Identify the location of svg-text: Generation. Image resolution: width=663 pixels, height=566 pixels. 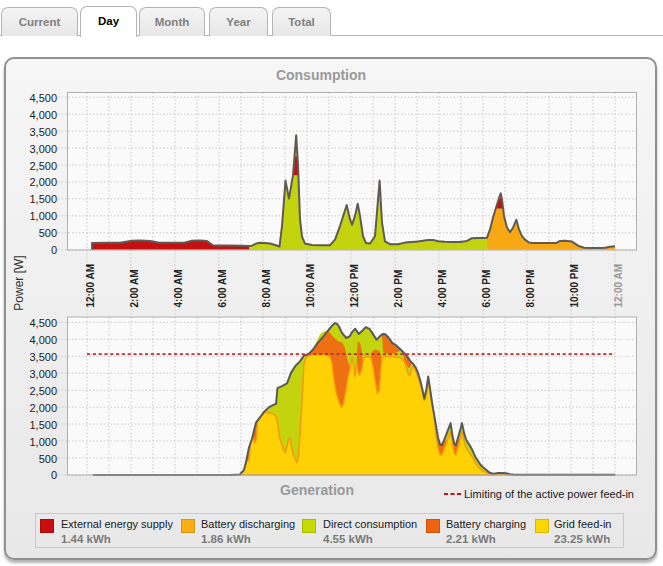
(317, 490).